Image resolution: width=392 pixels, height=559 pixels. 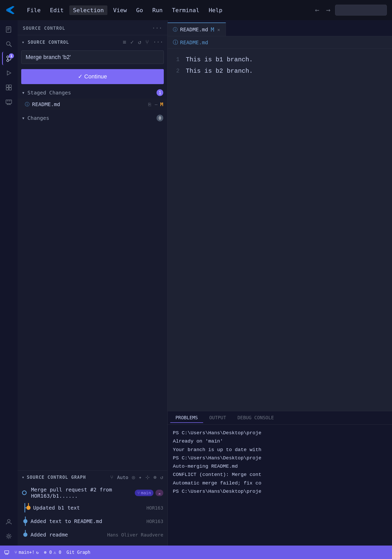 I want to click on staged-chevron-down-icon: ▾, so click(x=23, y=93).